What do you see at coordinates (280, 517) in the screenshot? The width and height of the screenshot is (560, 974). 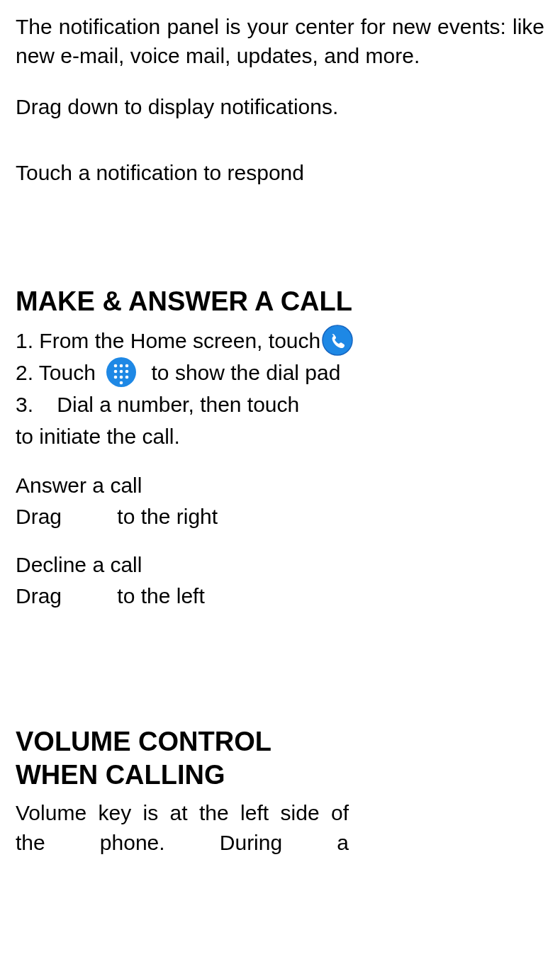 I see `answer-call-drag: Drag to the right` at bounding box center [280, 517].